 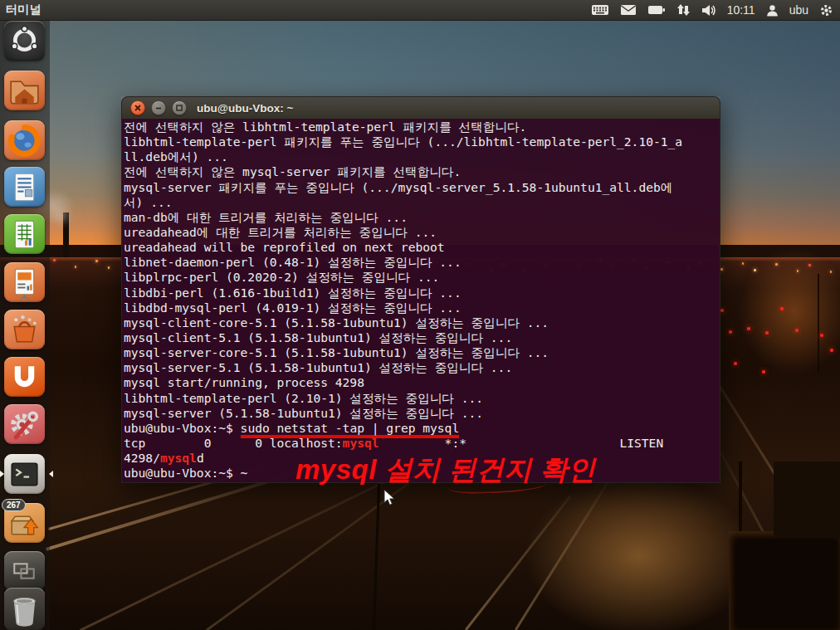 What do you see at coordinates (422, 203) in the screenshot?
I see `terminal-line: 서) ...` at bounding box center [422, 203].